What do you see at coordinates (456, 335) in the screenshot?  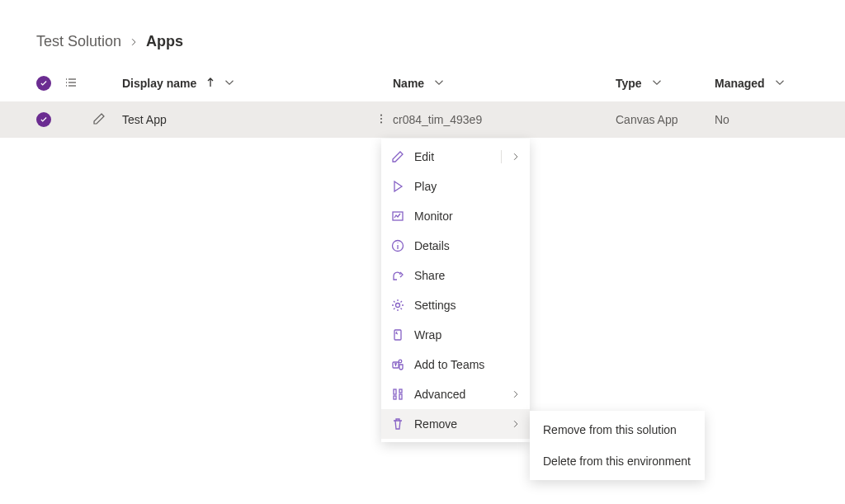 I see `menu-item-wrap: Wrap` at bounding box center [456, 335].